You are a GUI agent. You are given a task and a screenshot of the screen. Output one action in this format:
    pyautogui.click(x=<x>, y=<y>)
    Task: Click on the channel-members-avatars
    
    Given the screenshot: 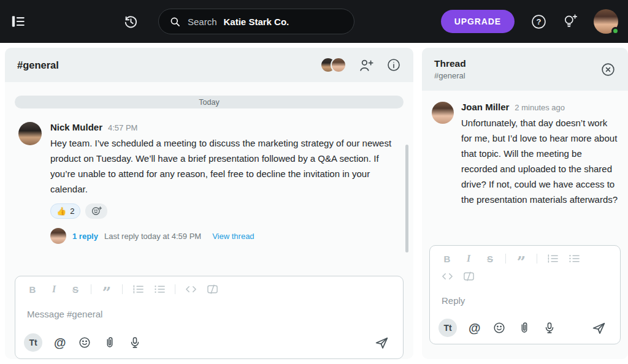 What is the action you would take?
    pyautogui.click(x=334, y=65)
    